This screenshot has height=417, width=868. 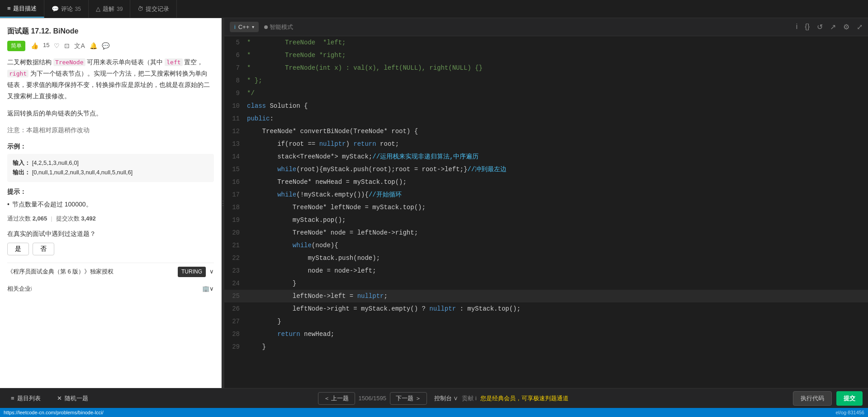 What do you see at coordinates (236, 182) in the screenshot?
I see `line-num-16: 16` at bounding box center [236, 182].